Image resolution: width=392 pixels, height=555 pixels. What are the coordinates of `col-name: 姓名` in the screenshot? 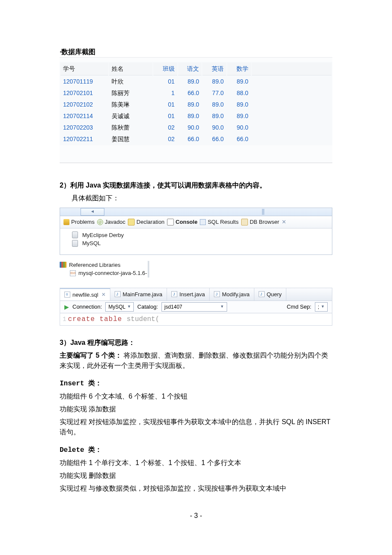 It's located at (131, 69).